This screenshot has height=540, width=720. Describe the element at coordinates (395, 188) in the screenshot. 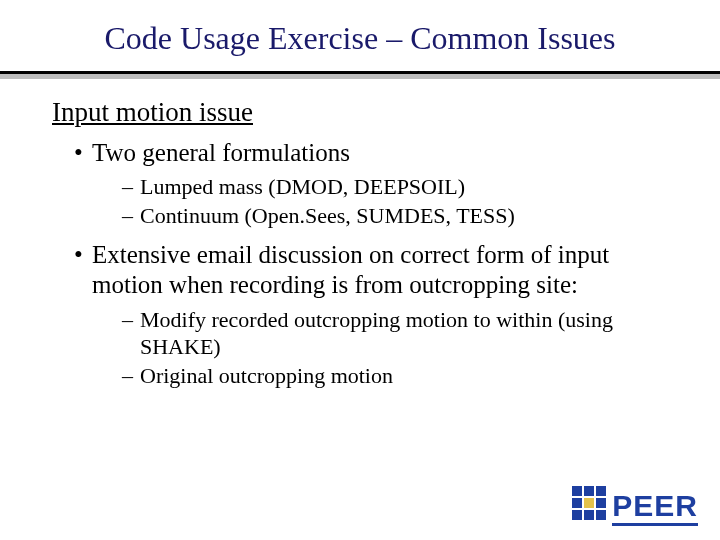

I see `sub-bullet-item: Lumped mass (DMOD, DEEPSOIL)` at that location.